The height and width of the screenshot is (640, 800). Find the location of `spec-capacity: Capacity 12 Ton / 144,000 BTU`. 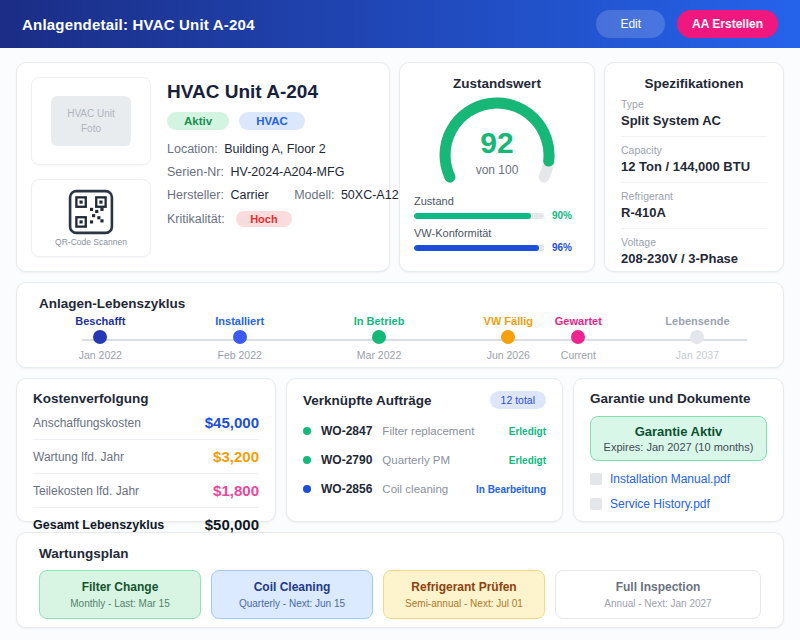

spec-capacity: Capacity 12 Ton / 144,000 BTU is located at coordinates (694, 160).